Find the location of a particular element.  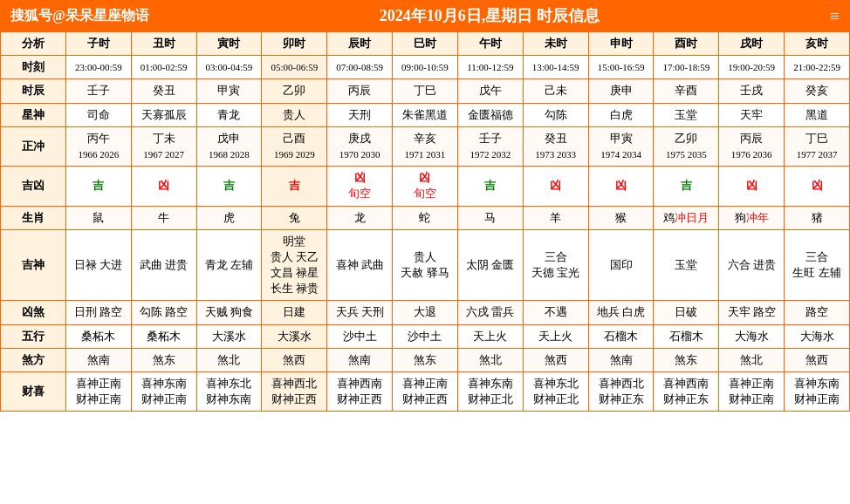

cell-7-2: 天贼 狗食 is located at coordinates (229, 312).